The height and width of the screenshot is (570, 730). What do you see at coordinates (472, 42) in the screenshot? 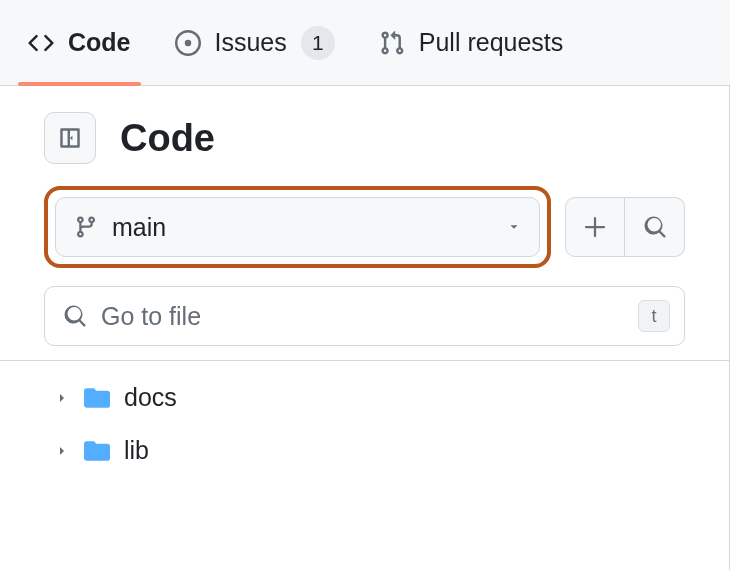
I see `tab-pull-requests: Pull requests` at bounding box center [472, 42].